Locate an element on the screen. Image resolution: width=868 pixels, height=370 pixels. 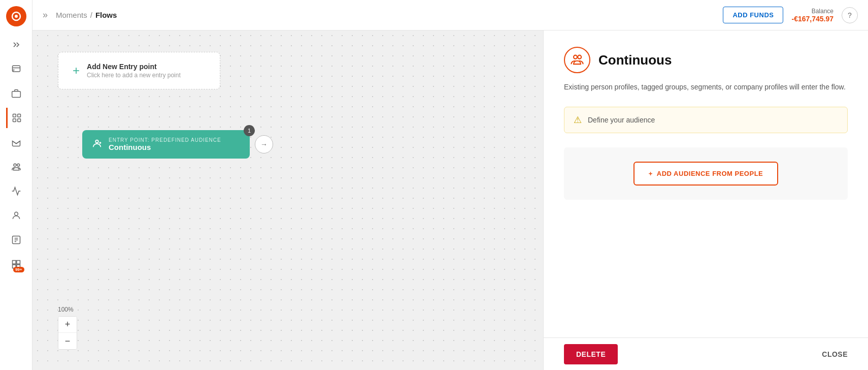
entry-node-name: Continuous is located at coordinates (165, 147).